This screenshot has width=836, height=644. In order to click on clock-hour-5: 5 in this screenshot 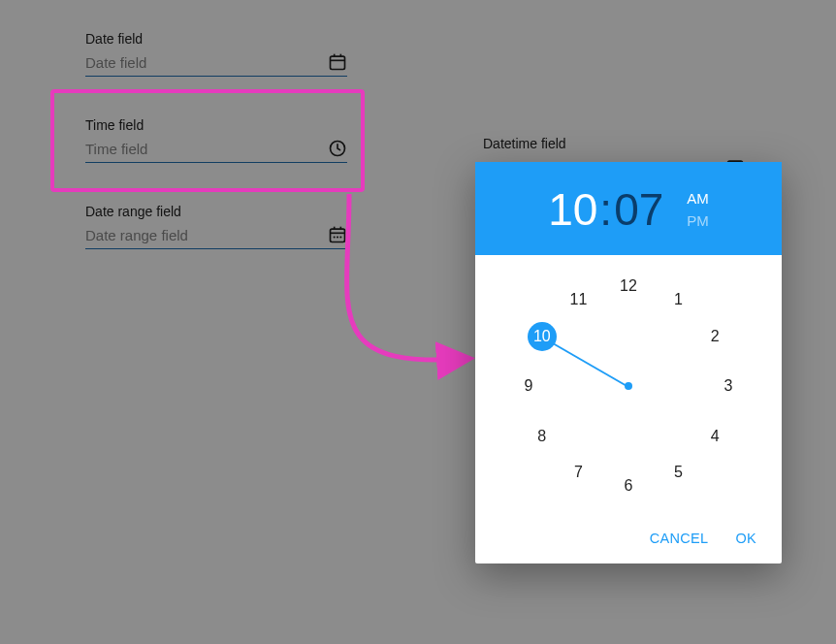, I will do `click(679, 472)`.